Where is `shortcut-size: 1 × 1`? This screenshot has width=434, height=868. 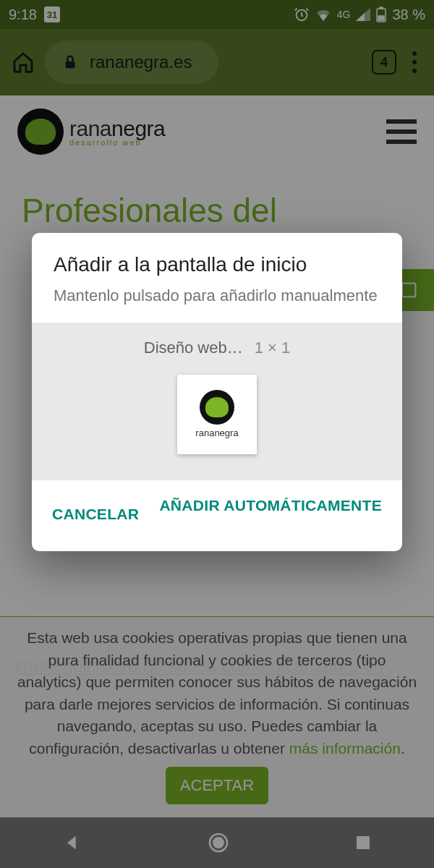
shortcut-size: 1 × 1 is located at coordinates (273, 347).